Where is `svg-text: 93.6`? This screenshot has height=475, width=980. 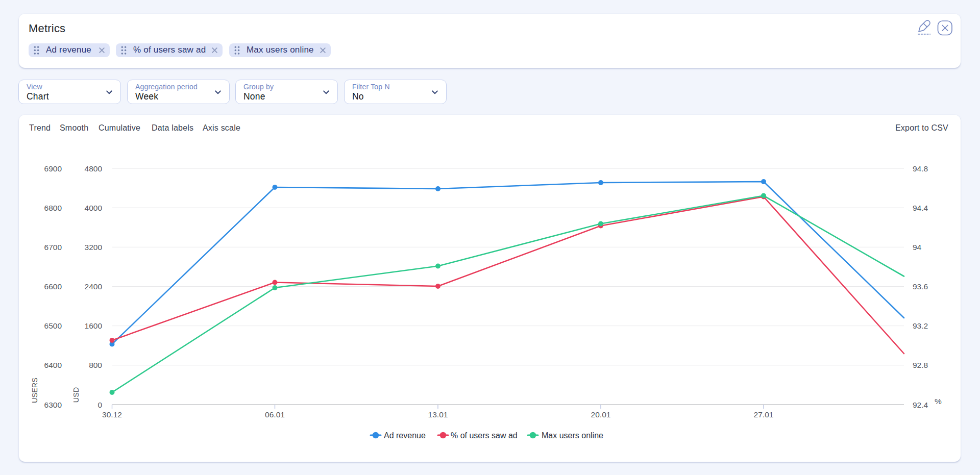 svg-text: 93.6 is located at coordinates (920, 287).